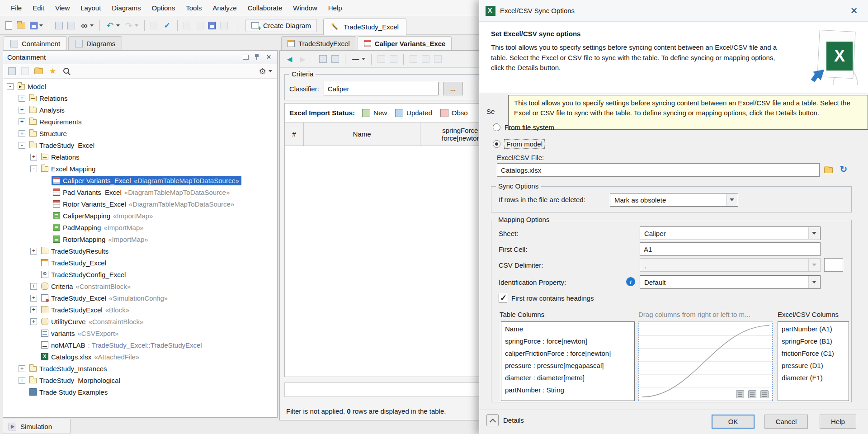  What do you see at coordinates (140, 239) in the screenshot?
I see `tree-item-rotormapping: RotorMapping«ImportMap»` at bounding box center [140, 239].